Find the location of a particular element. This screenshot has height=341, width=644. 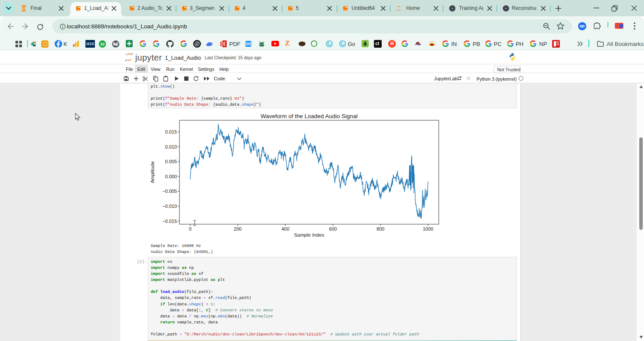

svg-text: −0.005 is located at coordinates (170, 191).